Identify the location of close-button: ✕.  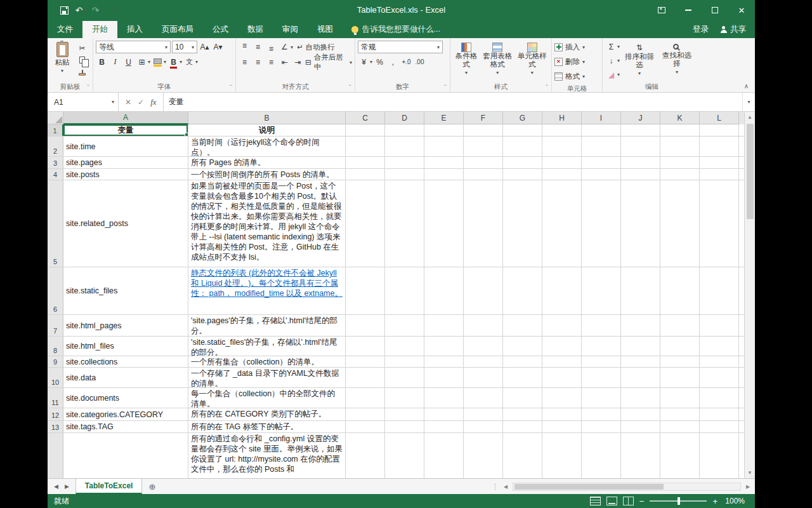
(742, 10).